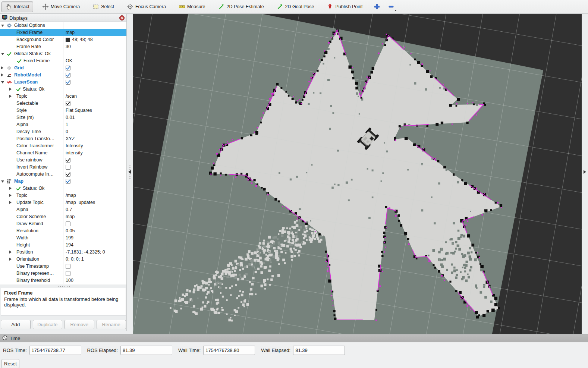 The width and height of the screenshot is (588, 368). What do you see at coordinates (95, 61) in the screenshot?
I see `tree-cell-value: OK` at bounding box center [95, 61].